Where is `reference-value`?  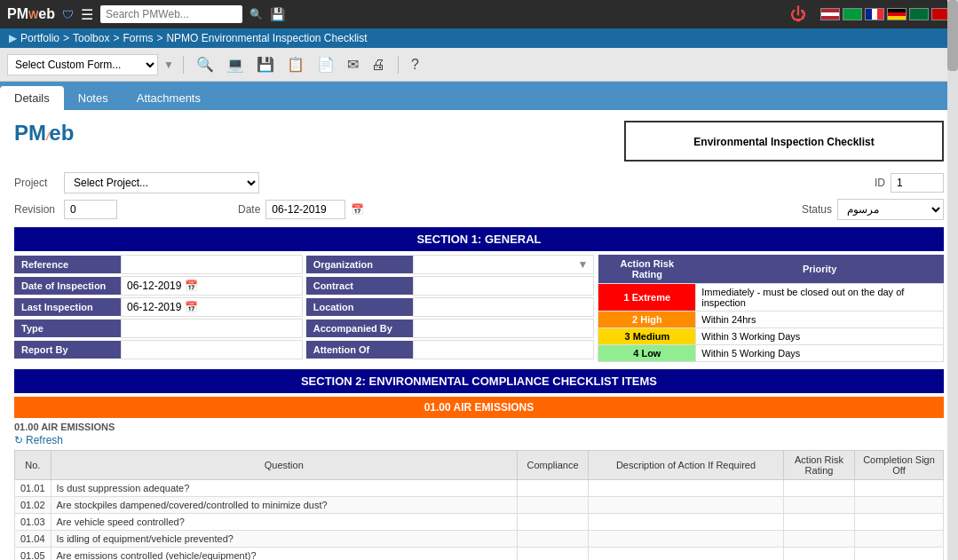 reference-value is located at coordinates (211, 264).